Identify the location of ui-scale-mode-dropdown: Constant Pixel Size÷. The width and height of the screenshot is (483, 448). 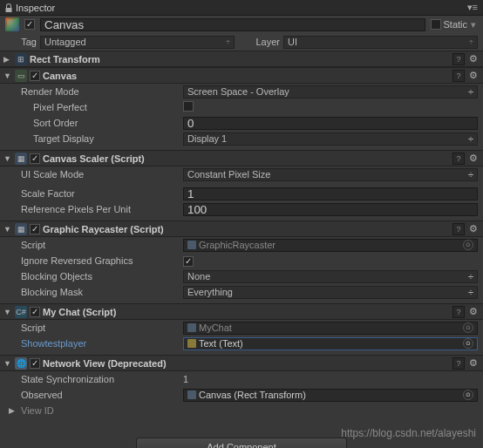
(330, 174).